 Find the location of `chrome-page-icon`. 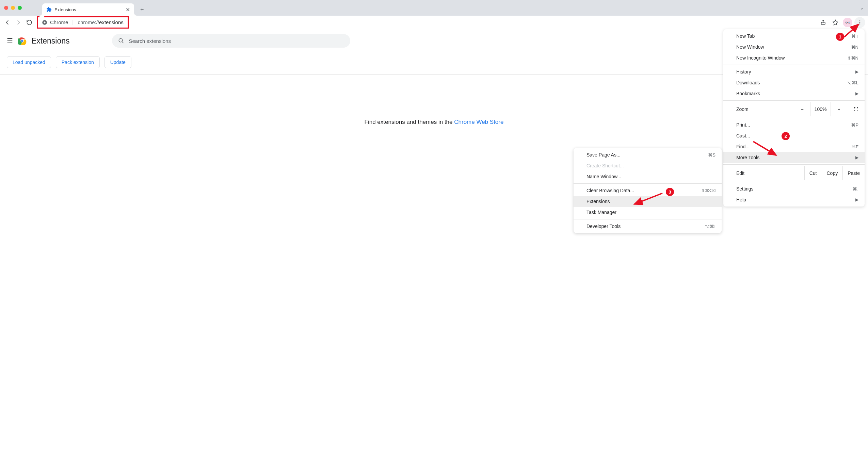

chrome-page-icon is located at coordinates (45, 22).